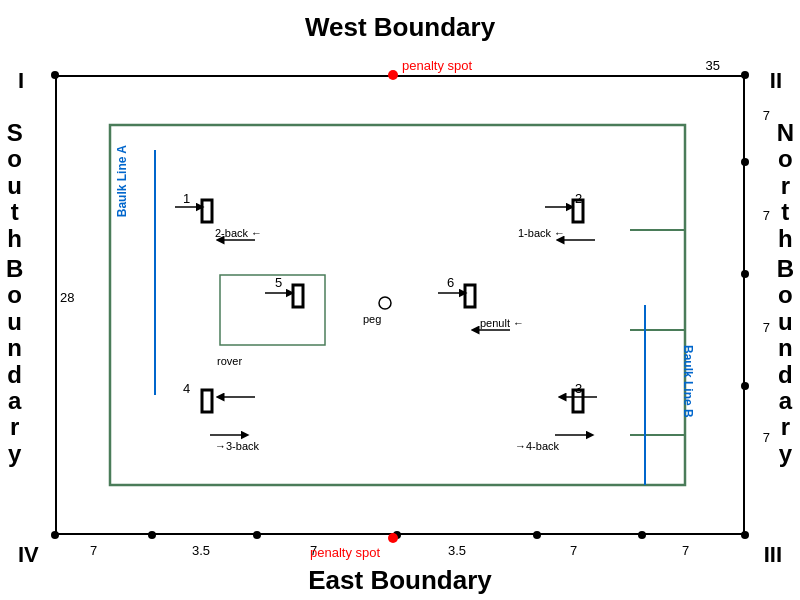 This screenshot has width=800, height=600. What do you see at coordinates (400, 580) in the screenshot?
I see `east-boundary-label: East Boundary` at bounding box center [400, 580].